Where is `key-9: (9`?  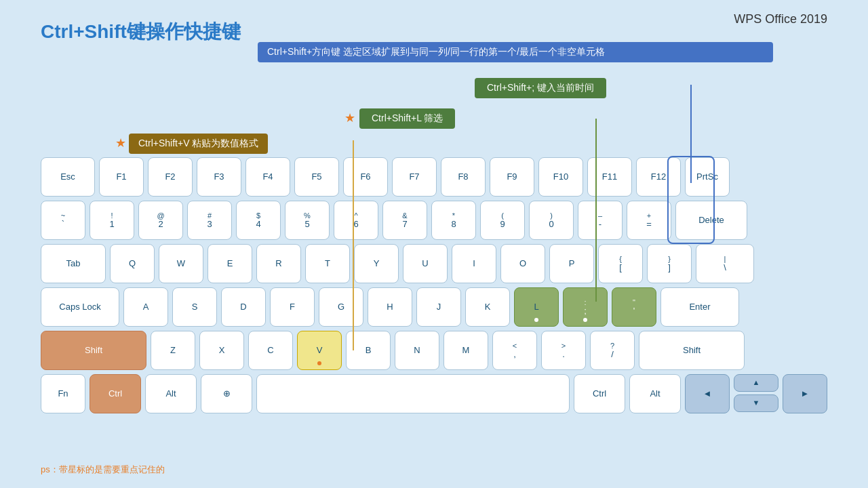
key-9: (9 is located at coordinates (502, 220).